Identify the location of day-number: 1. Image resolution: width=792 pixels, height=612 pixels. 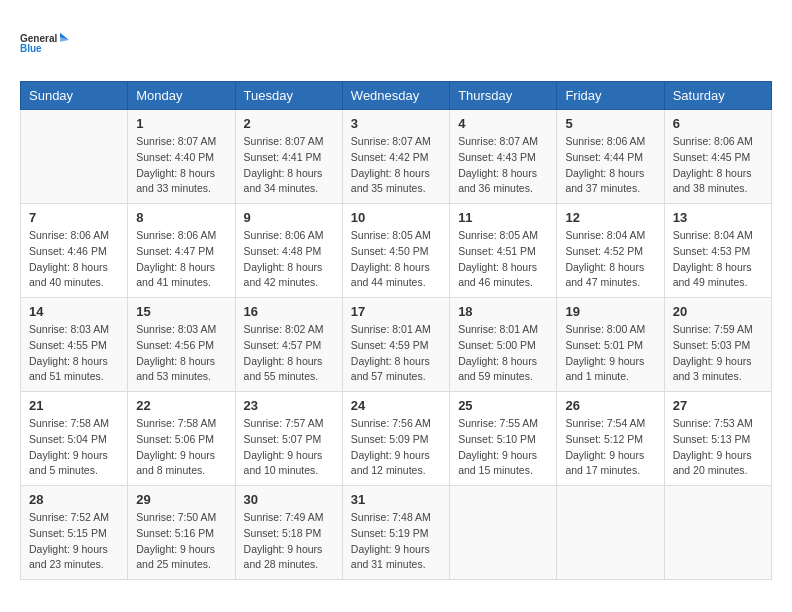
(181, 124).